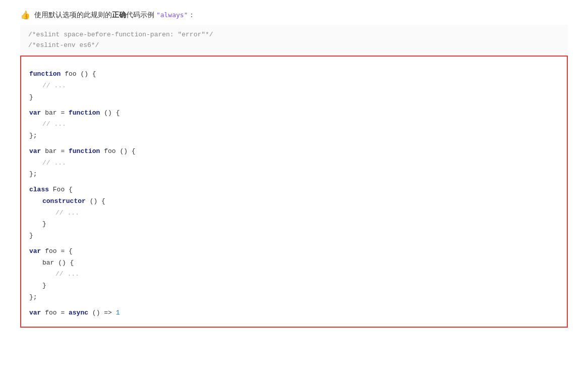  Describe the element at coordinates (294, 298) in the screenshot. I see `code-line-close-obj: };` at that location.